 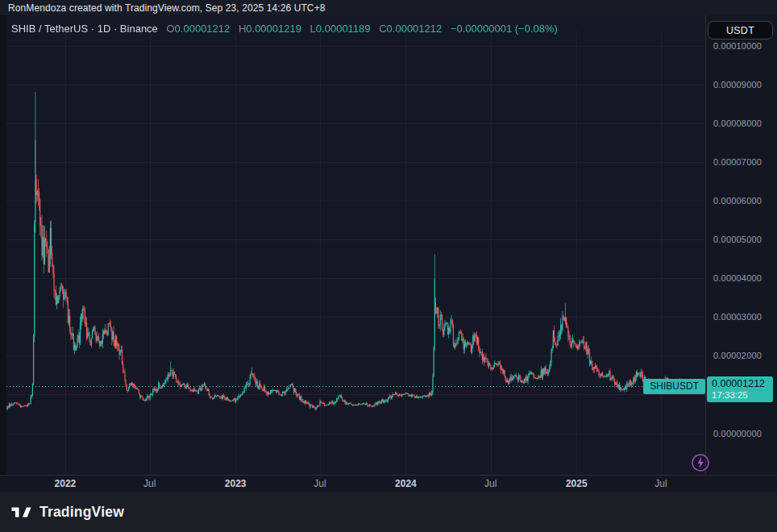 What do you see at coordinates (382, 29) in the screenshot?
I see `close-label: C` at bounding box center [382, 29].